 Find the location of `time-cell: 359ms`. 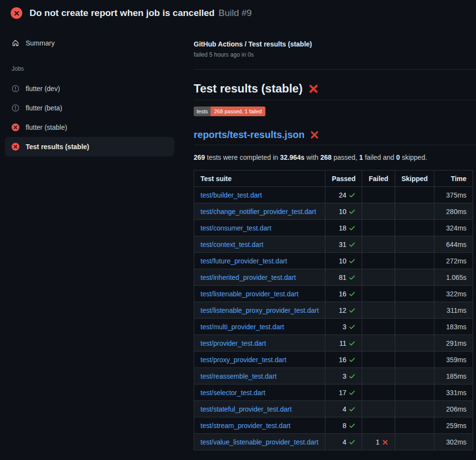

time-cell: 359ms is located at coordinates (454, 360).